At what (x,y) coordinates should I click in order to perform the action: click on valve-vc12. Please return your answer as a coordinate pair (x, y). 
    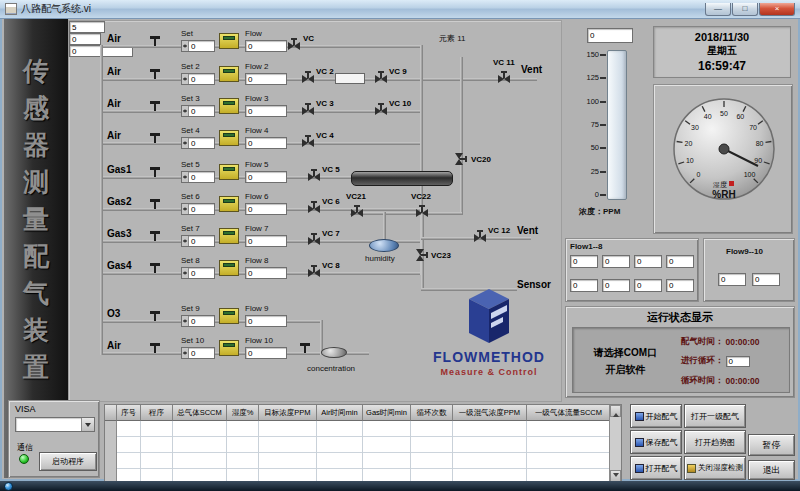
    Looking at the image, I should click on (480, 236).